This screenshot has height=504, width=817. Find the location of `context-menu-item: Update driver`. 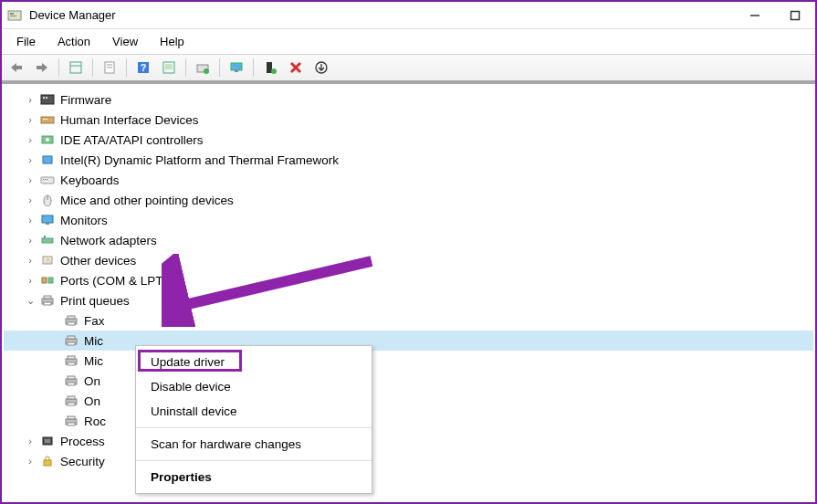

context-menu-item: Update driver is located at coordinates (254, 362).